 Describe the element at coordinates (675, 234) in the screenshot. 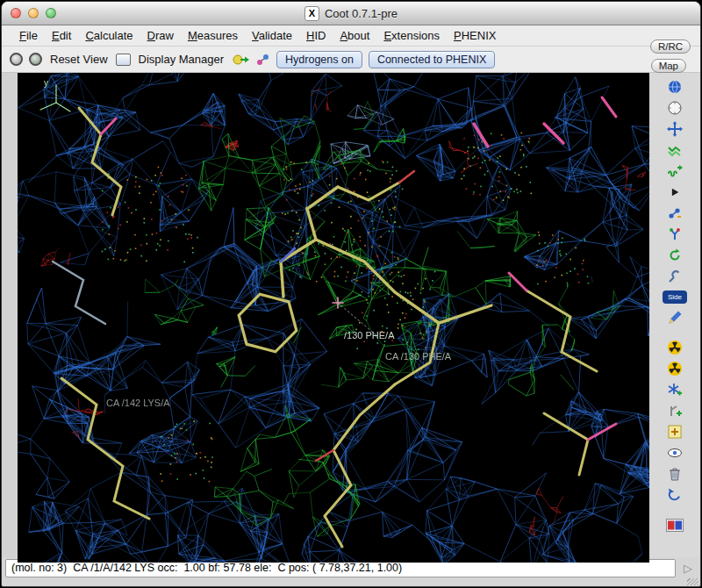

I see `rotamers-icon` at that location.